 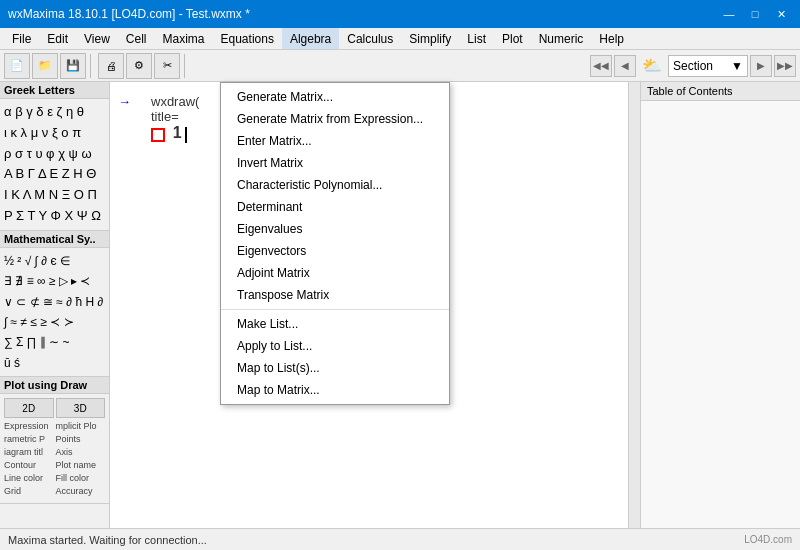 I want to click on menu-help: Help, so click(x=612, y=38).